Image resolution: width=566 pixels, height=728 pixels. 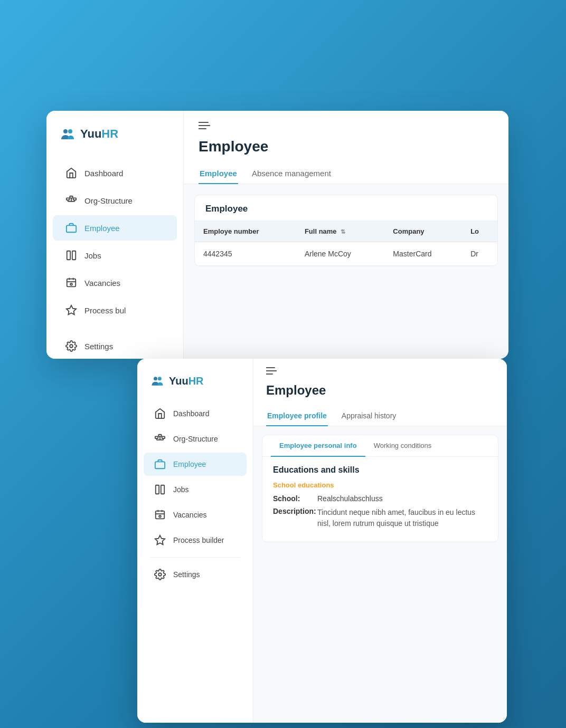 What do you see at coordinates (195, 541) in the screenshot?
I see `sidebar-2: YuuHR Dashboard Org-Structure` at bounding box center [195, 541].